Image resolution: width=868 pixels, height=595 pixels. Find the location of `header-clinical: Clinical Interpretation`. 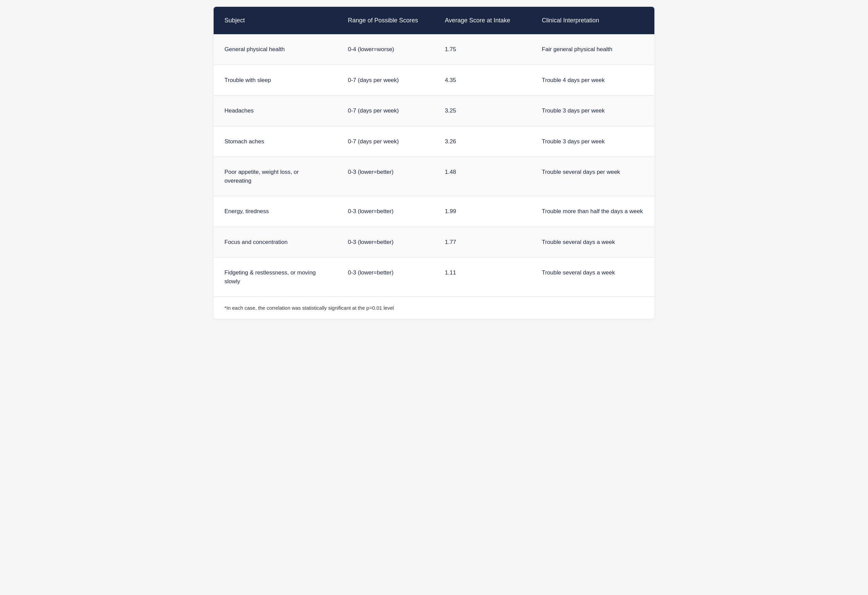

header-clinical: Clinical Interpretation is located at coordinates (593, 21).